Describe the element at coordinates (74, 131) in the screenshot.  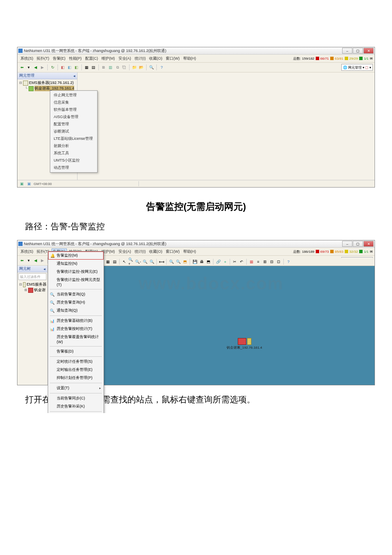
I see `context-menu-item: 诊断测试` at that location.